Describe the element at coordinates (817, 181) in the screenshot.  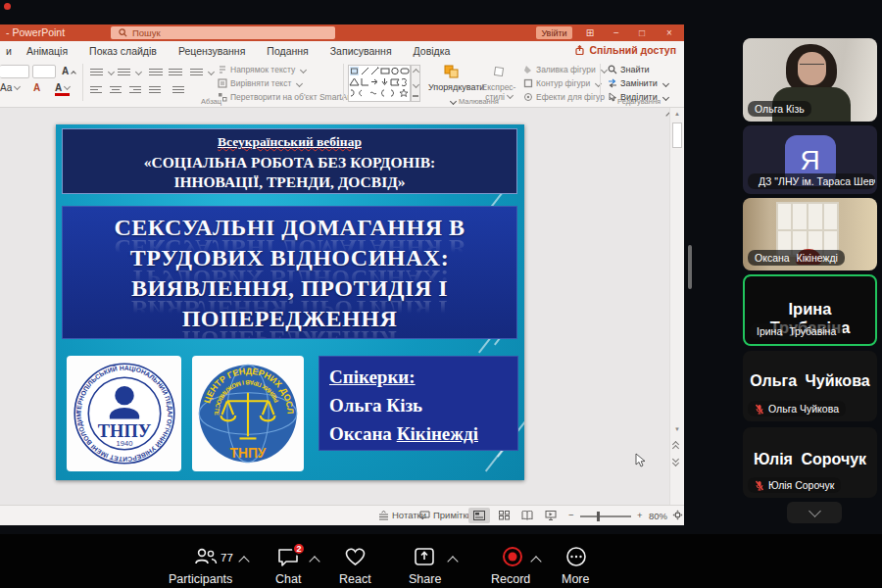
I see `participant-name-label: ДЗ "ЛНУ ім. Тараса Шевч...` at that location.